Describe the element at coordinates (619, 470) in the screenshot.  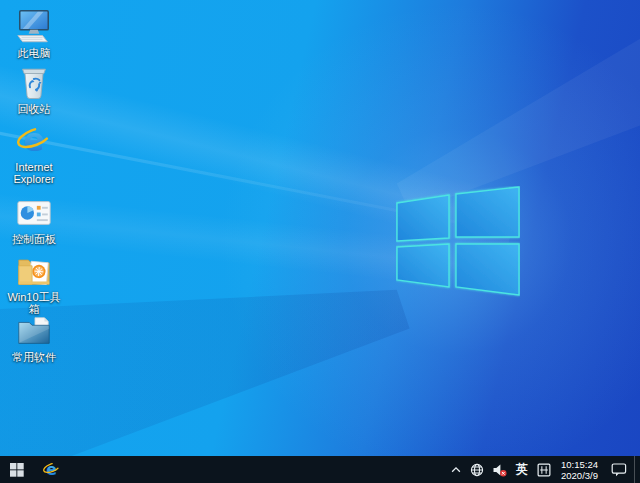
I see `action-center-button` at that location.